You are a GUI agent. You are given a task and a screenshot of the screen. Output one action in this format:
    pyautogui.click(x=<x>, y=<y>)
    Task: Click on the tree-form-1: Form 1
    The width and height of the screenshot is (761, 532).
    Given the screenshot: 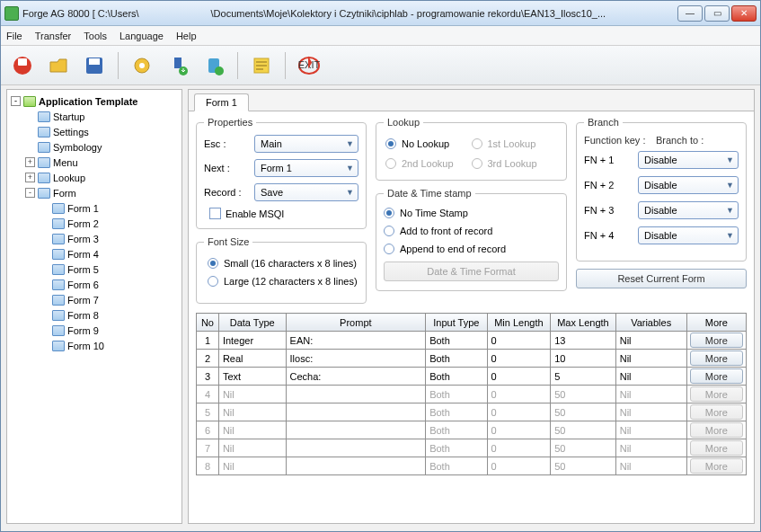 What is the action you would take?
    pyautogui.click(x=94, y=208)
    